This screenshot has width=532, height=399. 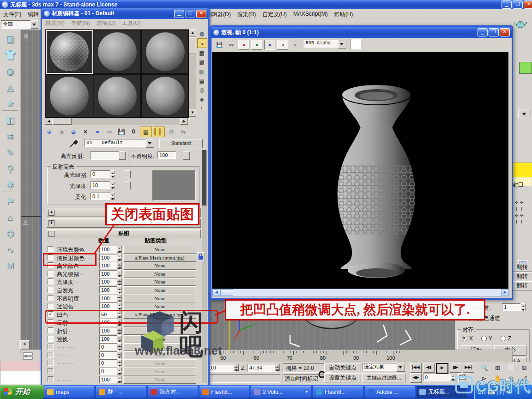 What do you see at coordinates (416, 378) in the screenshot?
I see `key-mode-toggle-button: ◀▶` at bounding box center [416, 378].